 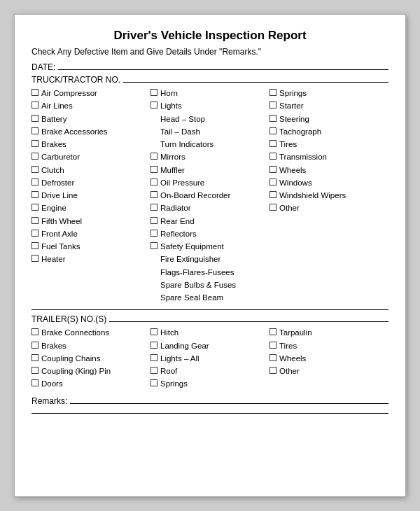 What do you see at coordinates (181, 132) in the screenshot?
I see `item-label: Tail – Dash` at bounding box center [181, 132].